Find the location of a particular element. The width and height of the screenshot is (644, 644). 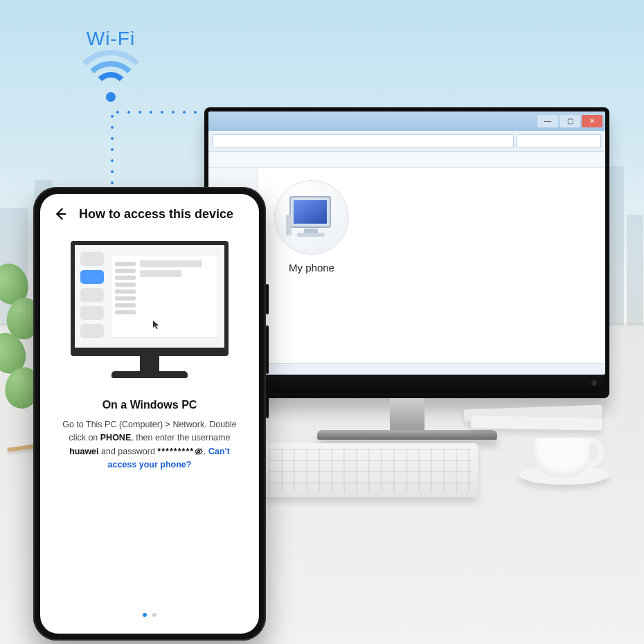

instruction-heading: On a Windows PC is located at coordinates (150, 405).